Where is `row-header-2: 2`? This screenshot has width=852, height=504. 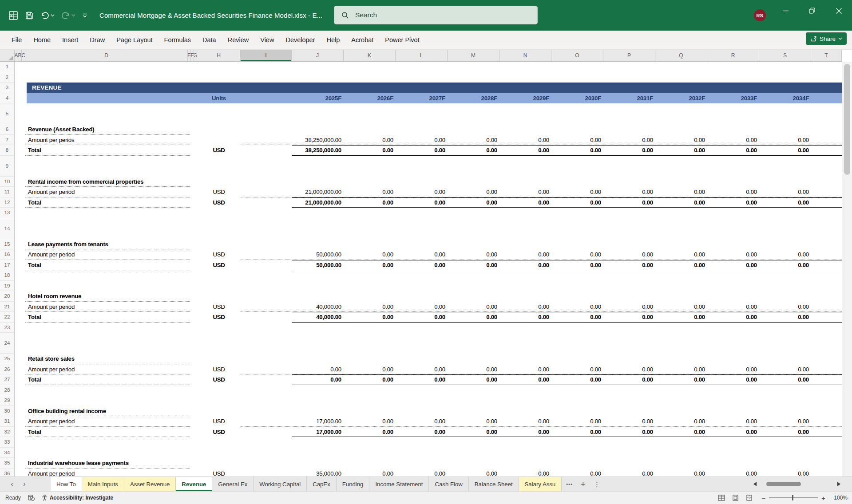 row-header-2: 2 is located at coordinates (7, 78).